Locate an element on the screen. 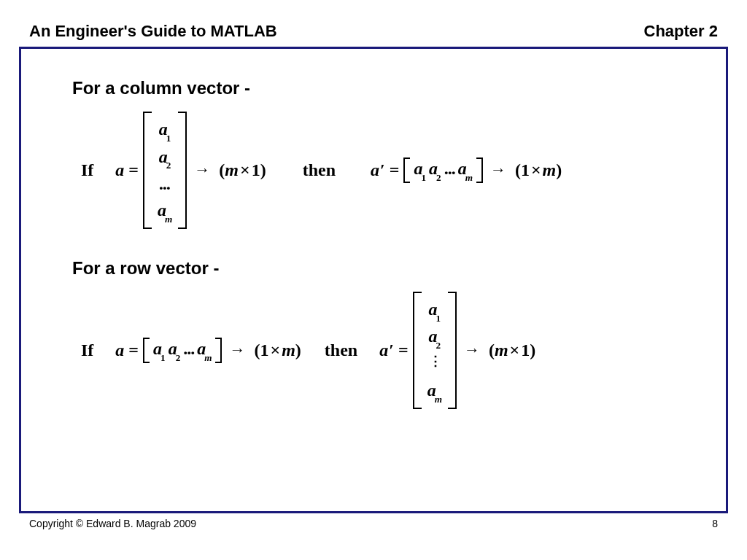  slide-footer: Copyright © Edward B. Magrab 2009 8 is located at coordinates (374, 521).